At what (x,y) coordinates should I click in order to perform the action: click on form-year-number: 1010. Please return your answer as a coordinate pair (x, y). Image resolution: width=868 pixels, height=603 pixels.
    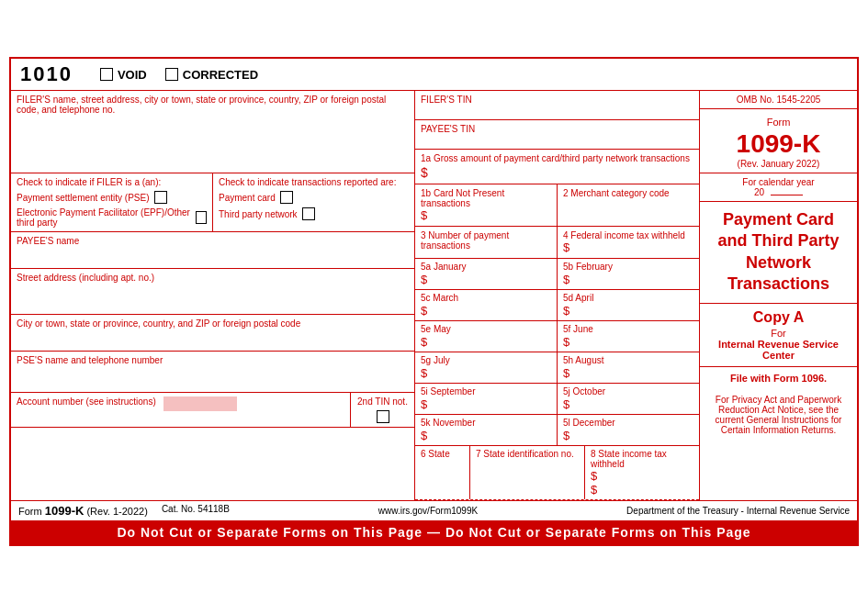
    Looking at the image, I should click on (46, 74).